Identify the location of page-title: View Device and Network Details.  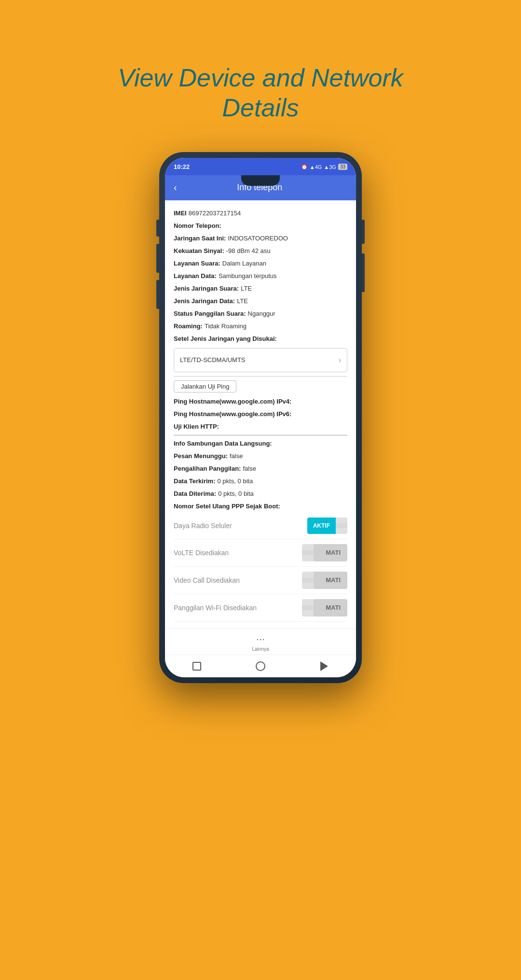
(260, 93).